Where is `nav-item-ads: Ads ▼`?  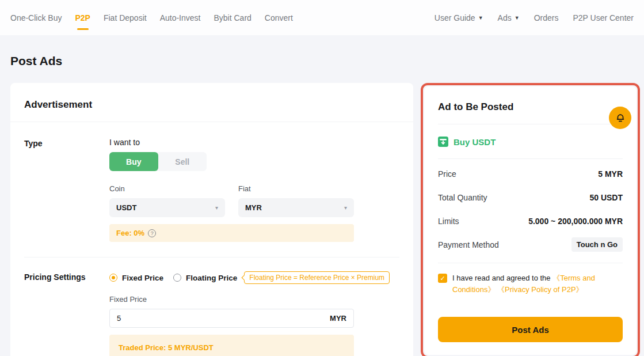 nav-item-ads: Ads ▼ is located at coordinates (509, 17).